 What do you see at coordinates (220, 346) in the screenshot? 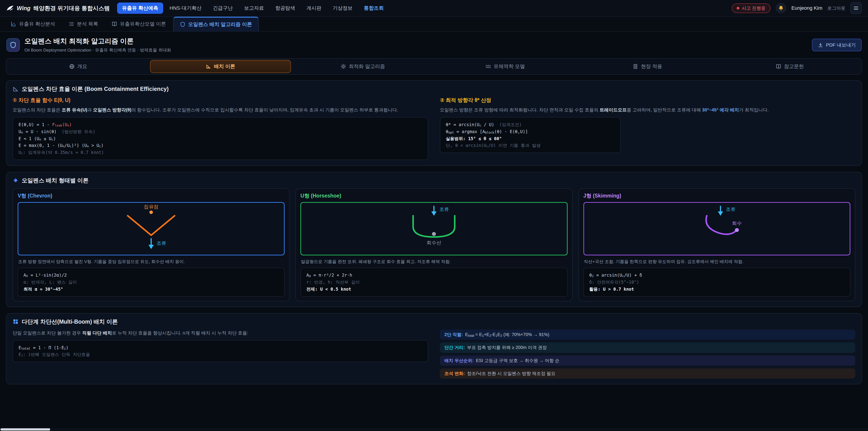
I see `multi-boom-left-column: 단일 오일펜스로 차단 불가한 경우 직렬 다단 배치로 누적 차단 효율을 향…` at bounding box center [220, 346].